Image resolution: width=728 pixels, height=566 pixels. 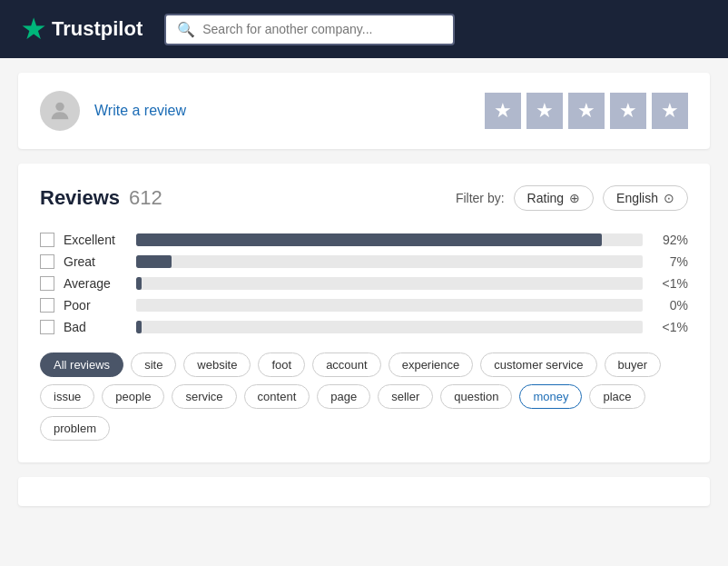 I want to click on bar-fill-great, so click(x=154, y=262).